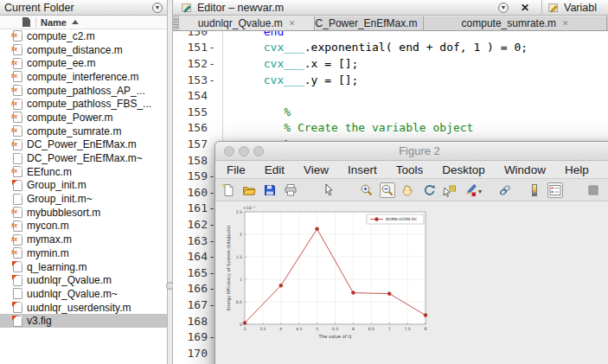 Image resolution: width=608 pixels, height=364 pixels. What do you see at coordinates (83, 186) in the screenshot?
I see `file-list-item: Group_init.m` at bounding box center [83, 186].